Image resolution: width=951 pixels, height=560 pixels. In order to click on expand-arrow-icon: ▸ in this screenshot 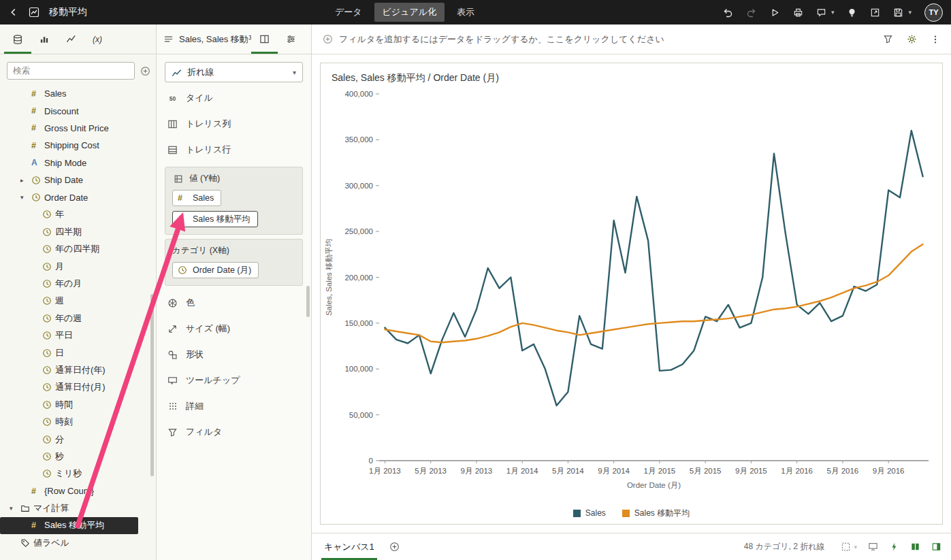, I will do `click(26, 180)`.